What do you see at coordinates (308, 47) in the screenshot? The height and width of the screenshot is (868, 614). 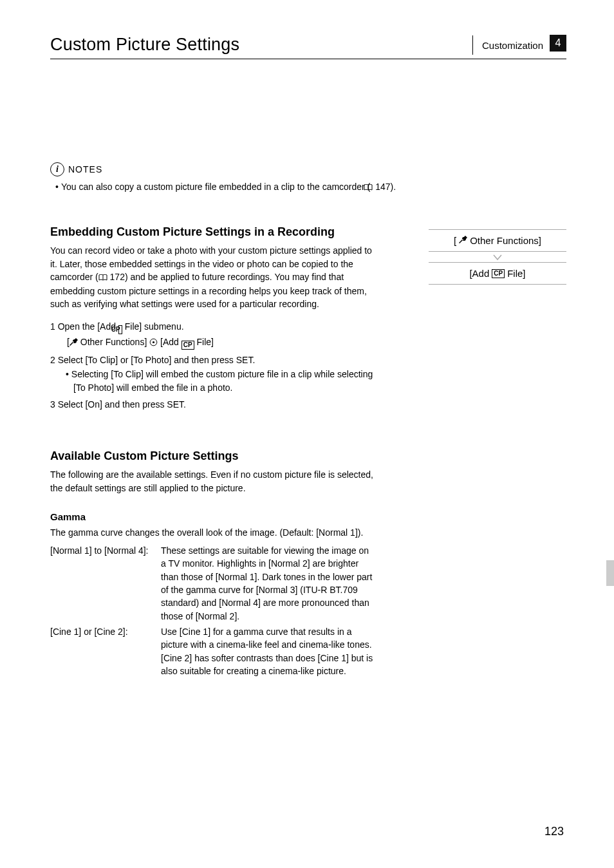 I see `page-header: Custom Picture Settings Customization` at bounding box center [308, 47].